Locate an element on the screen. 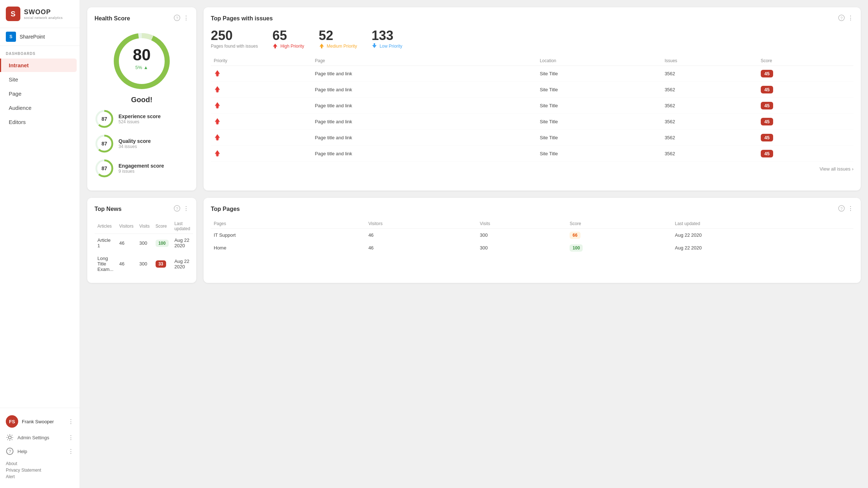 The height and width of the screenshot is (488, 868). pages-visits-cell: 300 is located at coordinates (522, 235).